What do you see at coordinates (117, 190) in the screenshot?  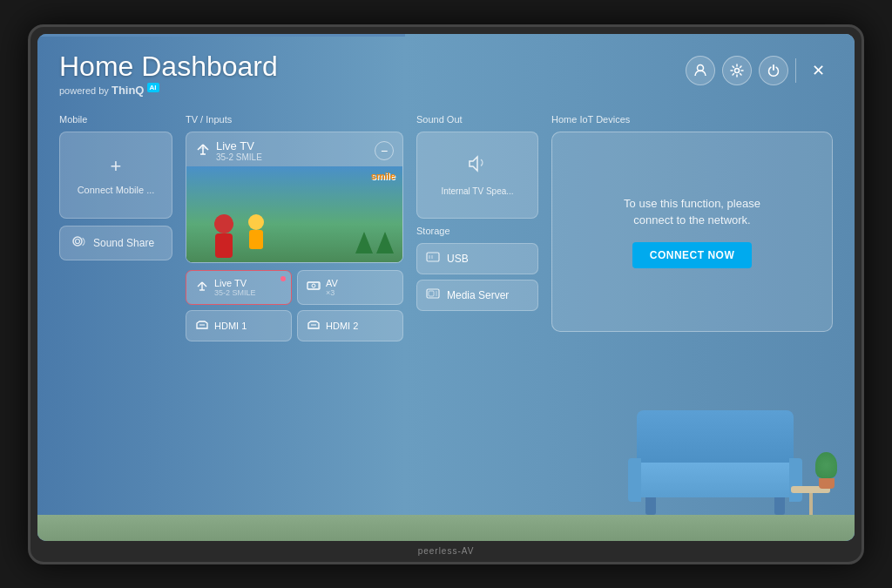 I see `connect-mobile-label: Connect Mobile ...` at bounding box center [117, 190].